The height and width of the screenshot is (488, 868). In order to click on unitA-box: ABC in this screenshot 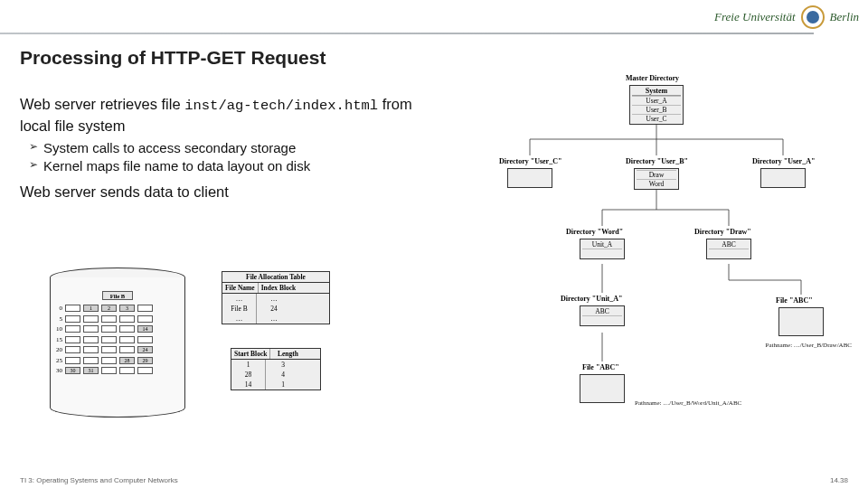, I will do `click(602, 316)`.